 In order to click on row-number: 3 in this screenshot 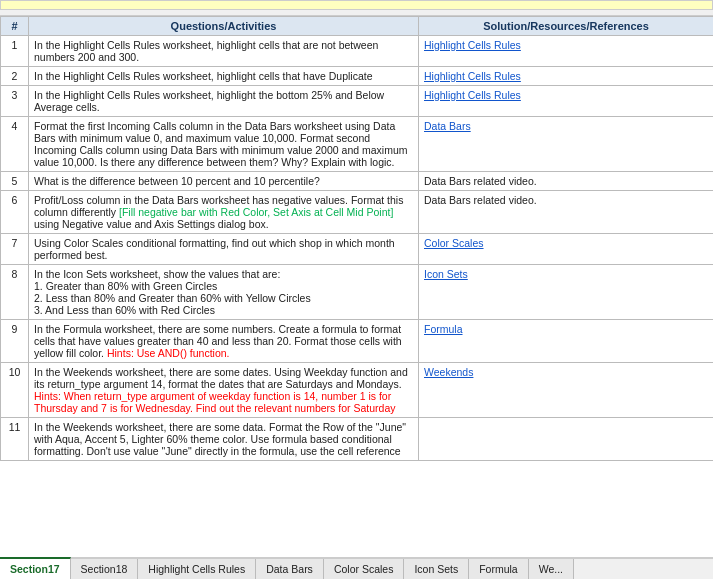, I will do `click(15, 102)`.